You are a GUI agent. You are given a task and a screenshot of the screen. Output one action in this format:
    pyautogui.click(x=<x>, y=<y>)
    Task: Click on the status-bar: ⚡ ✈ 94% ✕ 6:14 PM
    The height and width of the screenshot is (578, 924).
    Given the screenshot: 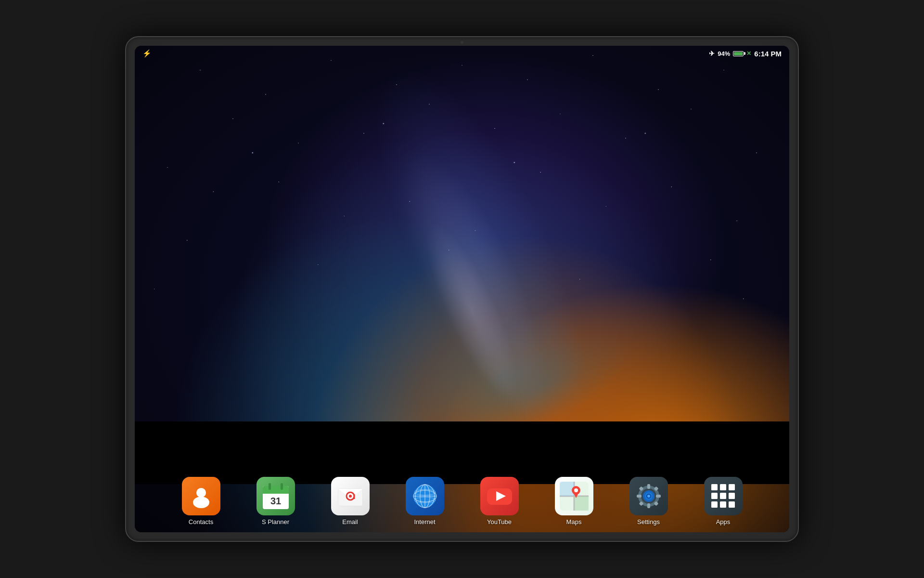 What is the action you would take?
    pyautogui.click(x=462, y=53)
    